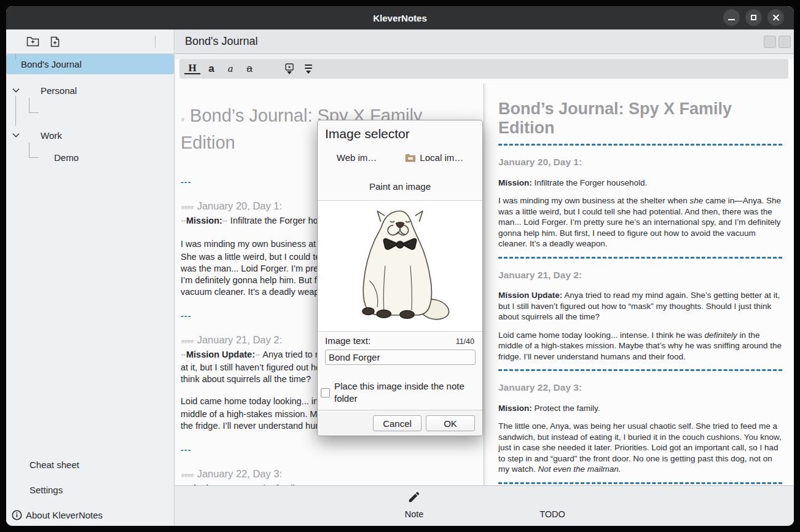 This screenshot has width=800, height=532. Describe the element at coordinates (696, 200) in the screenshot. I see `preview-italic-text: she` at that location.